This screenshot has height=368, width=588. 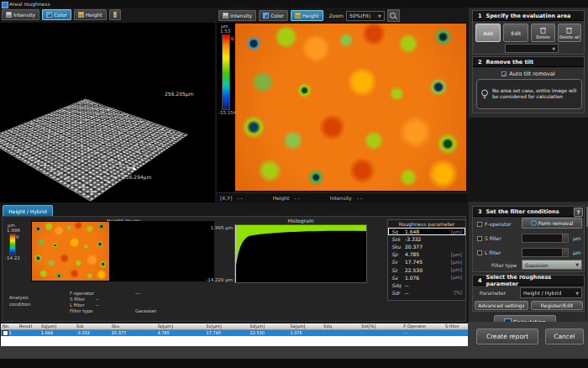 I want to click on mini-colorbar-gradient, so click(x=13, y=244).